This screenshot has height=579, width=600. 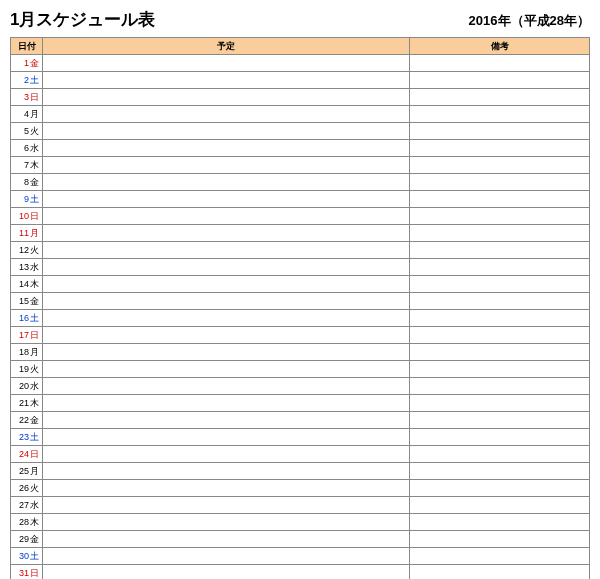 What do you see at coordinates (24, 403) in the screenshot?
I see `day-number: 21` at bounding box center [24, 403].